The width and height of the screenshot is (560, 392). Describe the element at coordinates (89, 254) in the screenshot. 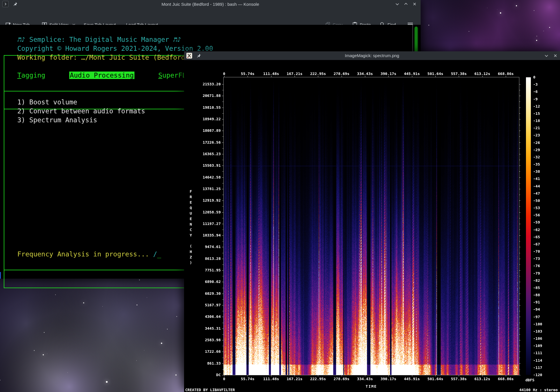

I see `status-line: Frequency Analysis in progress... /_` at that location.